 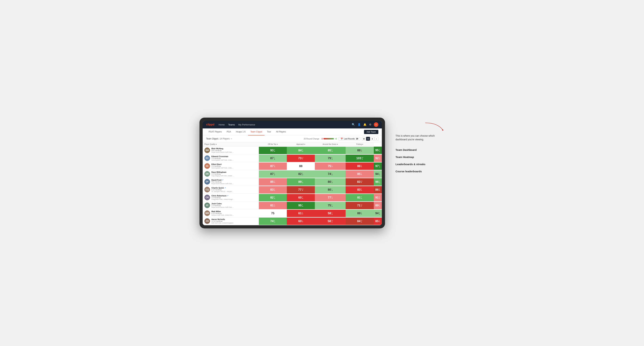 I want to click on col-header-approach: Approach ▾, so click(x=301, y=144).